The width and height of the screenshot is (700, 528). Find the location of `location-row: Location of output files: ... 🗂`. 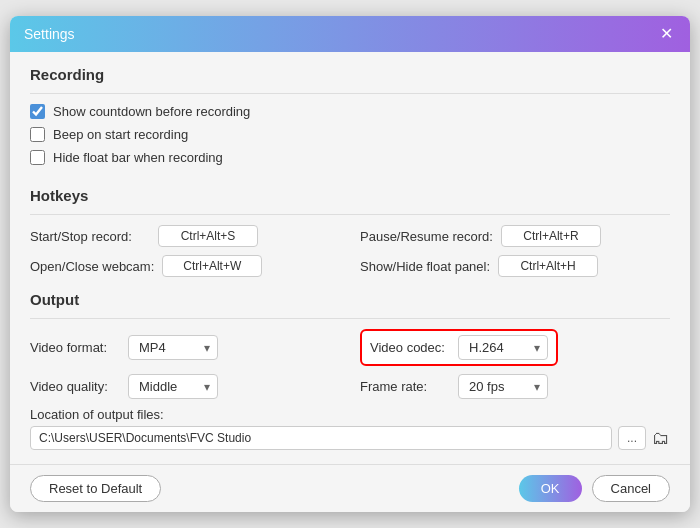

location-row: Location of output files: ... 🗂 is located at coordinates (350, 428).